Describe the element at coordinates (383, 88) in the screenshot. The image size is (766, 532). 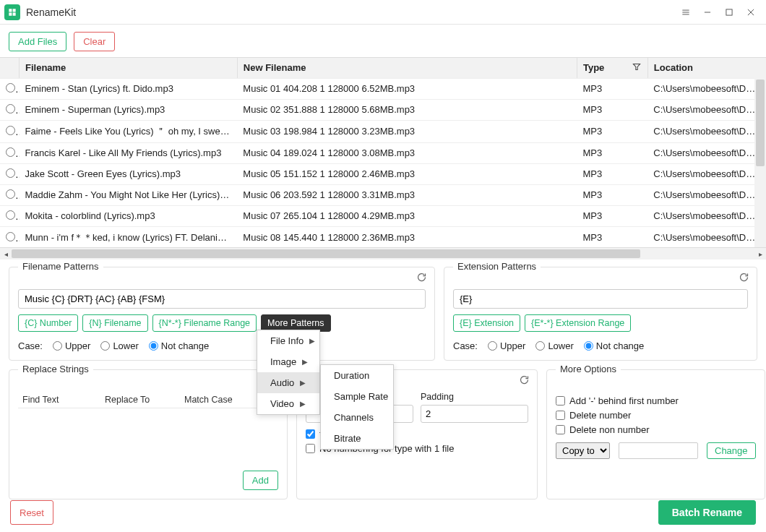
I see `table-row: Eminem - Stan (Lyrics) ft. Dido.mp3Music…` at that location.